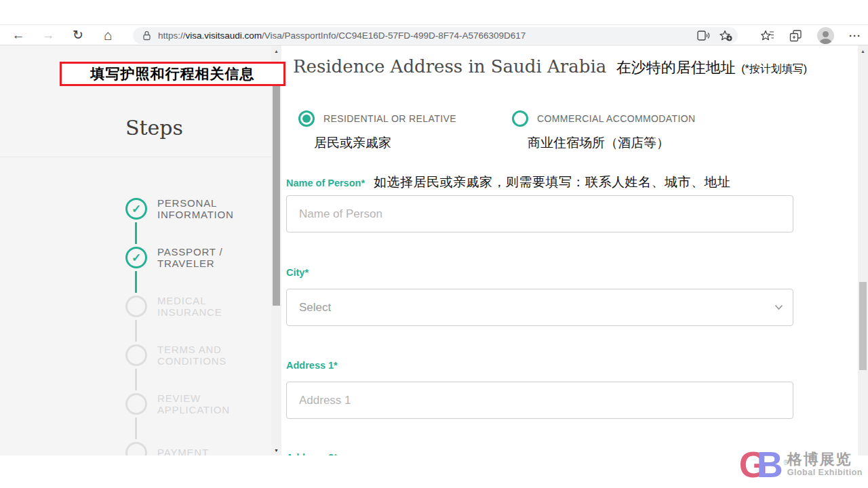 This screenshot has height=488, width=868. What do you see at coordinates (192, 355) in the screenshot?
I see `sidebar-item-terms-and-conditions: TERMS AND CONDITIONS` at bounding box center [192, 355].